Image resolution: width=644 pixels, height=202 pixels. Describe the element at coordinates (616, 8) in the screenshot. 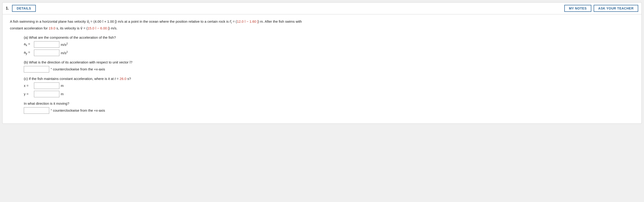

I see `ask-teacher-button: ASK YOUR TEACHER` at that location.